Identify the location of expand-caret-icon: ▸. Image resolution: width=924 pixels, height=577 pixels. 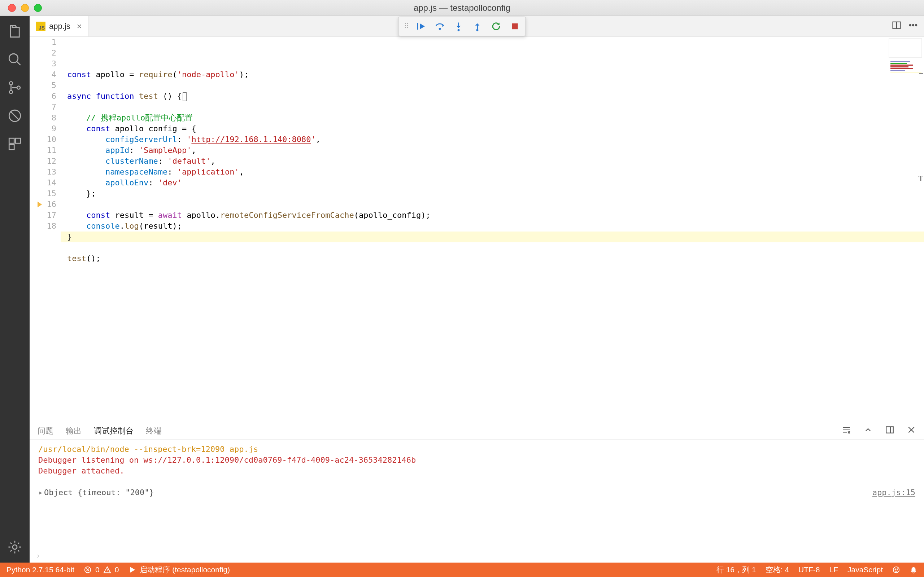
(41, 493).